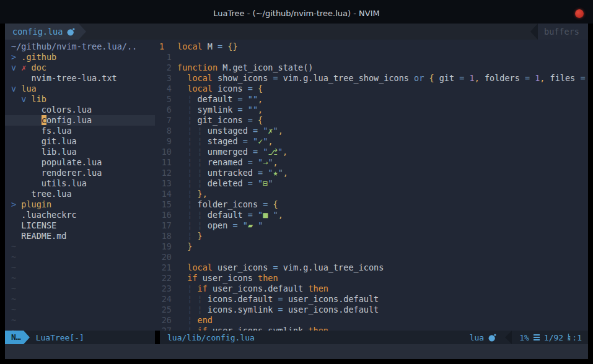  Describe the element at coordinates (80, 120) in the screenshot. I see `tree-row: config.lua` at that location.